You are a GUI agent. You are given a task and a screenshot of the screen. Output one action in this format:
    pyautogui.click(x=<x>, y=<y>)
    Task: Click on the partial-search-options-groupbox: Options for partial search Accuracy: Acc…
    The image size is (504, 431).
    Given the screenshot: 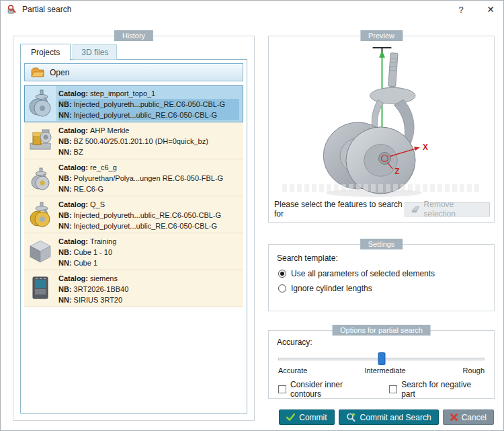 What is the action you would take?
    pyautogui.click(x=382, y=364)
    